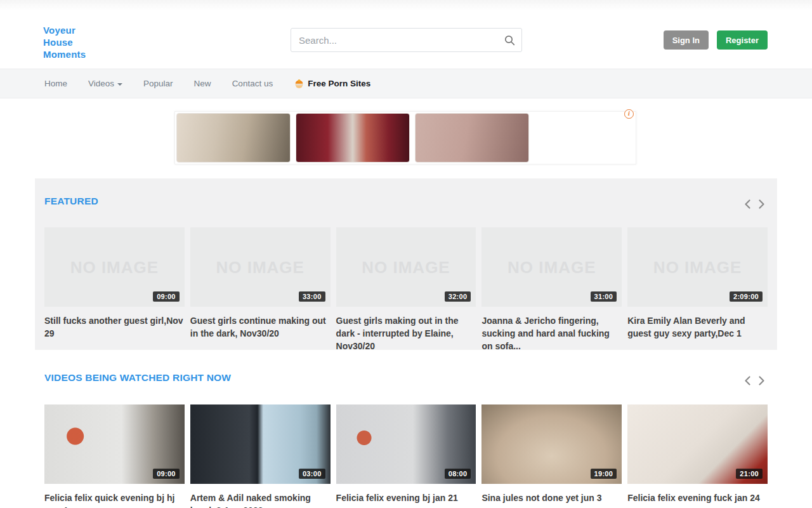  Describe the element at coordinates (629, 114) in the screenshot. I see `ad-info-icon: i` at that location.